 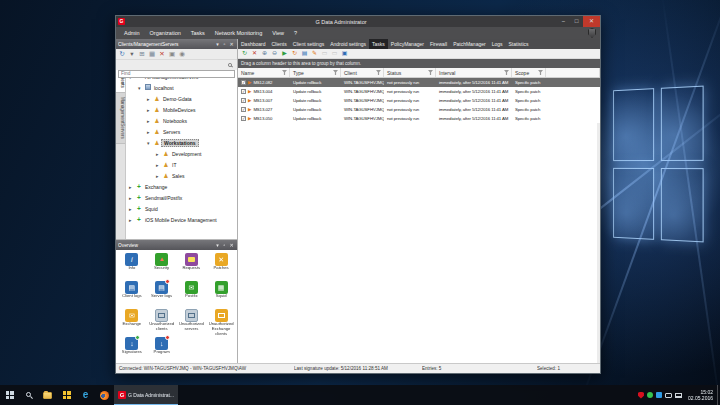 I want to click on add-group-icon: ⊞, so click(x=142, y=54).